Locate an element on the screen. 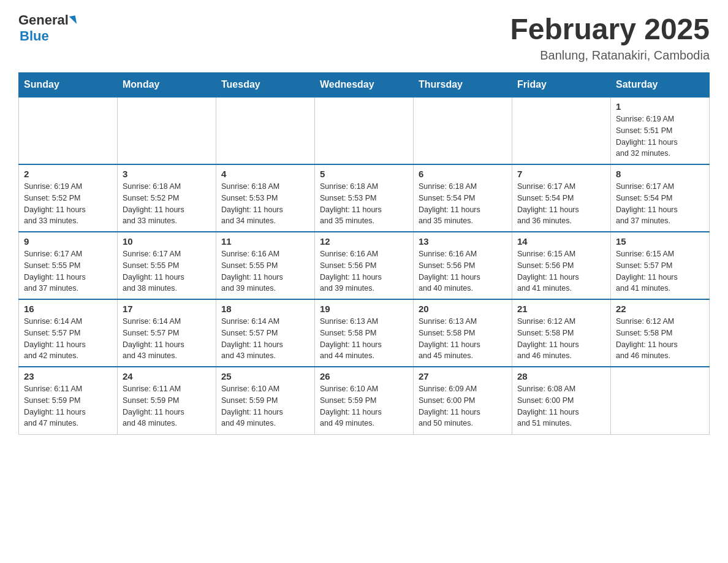 Image resolution: width=728 pixels, height=563 pixels. calendar-cell: 17Sunrise: 6:14 AM Sunset: 5:57 PM Dayli… is located at coordinates (167, 333).